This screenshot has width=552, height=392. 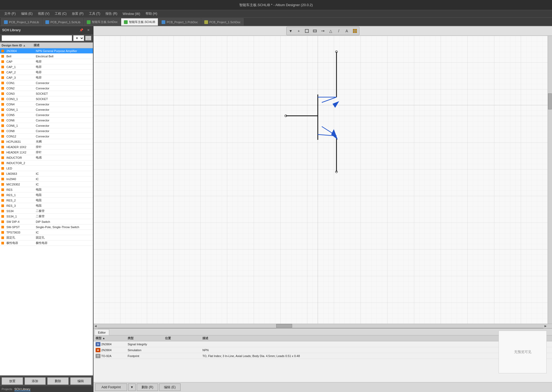 What do you see at coordinates (347, 31) in the screenshot?
I see `toolbar-text-btn: A` at bounding box center [347, 31].